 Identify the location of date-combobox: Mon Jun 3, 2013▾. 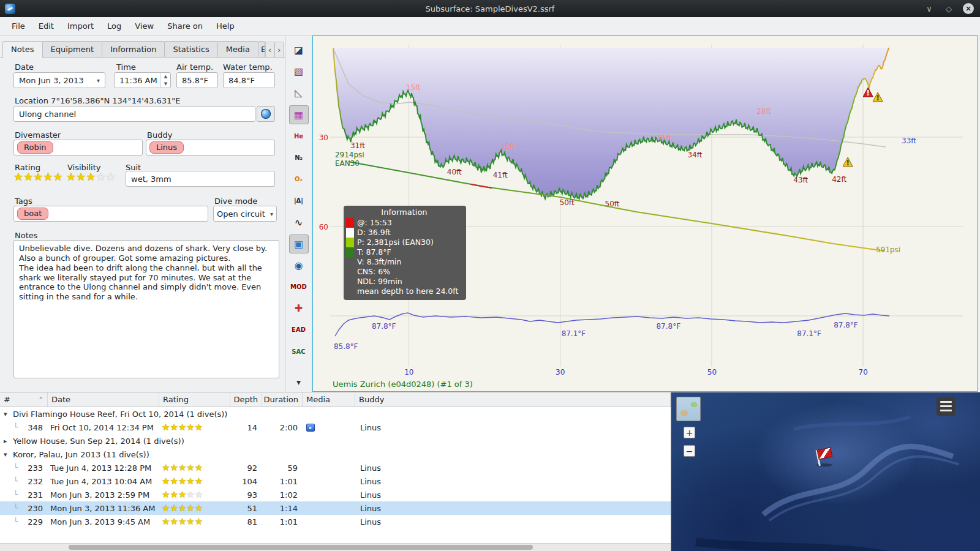
(59, 80).